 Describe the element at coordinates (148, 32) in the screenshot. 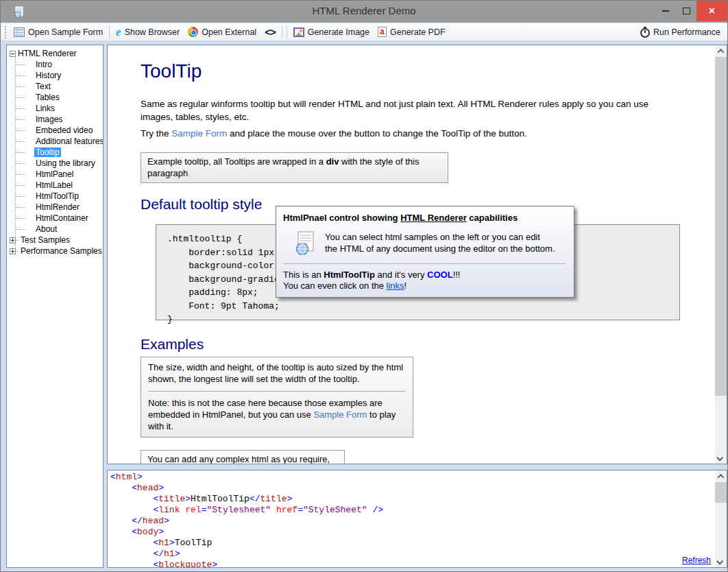

I see `show-browser-button: e Show Browser` at that location.